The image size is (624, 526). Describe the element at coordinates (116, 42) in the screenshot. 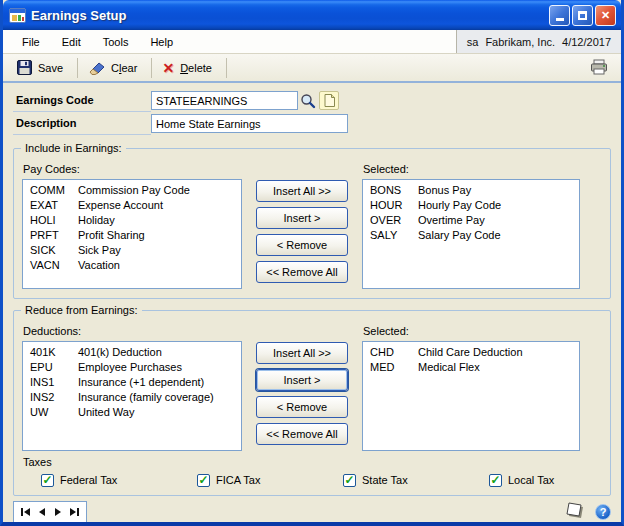

I see `menu-item-tools: Tools` at that location.